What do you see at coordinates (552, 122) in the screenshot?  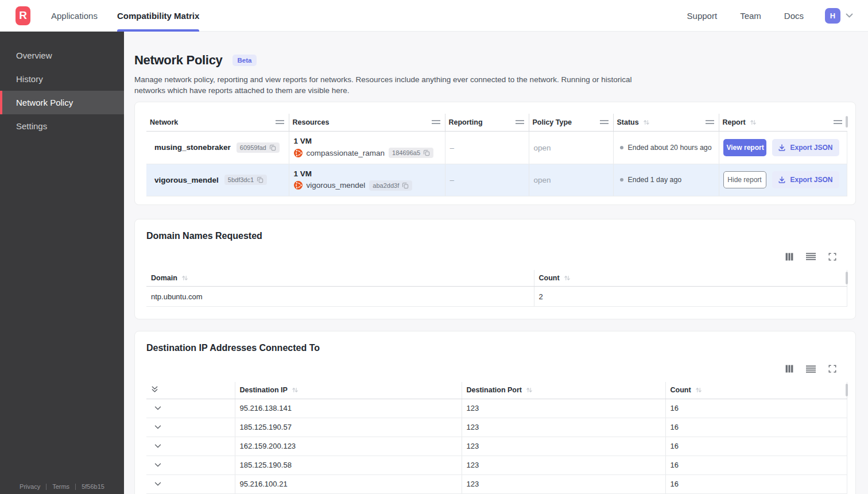 I see `col-label: Policy Type` at bounding box center [552, 122].